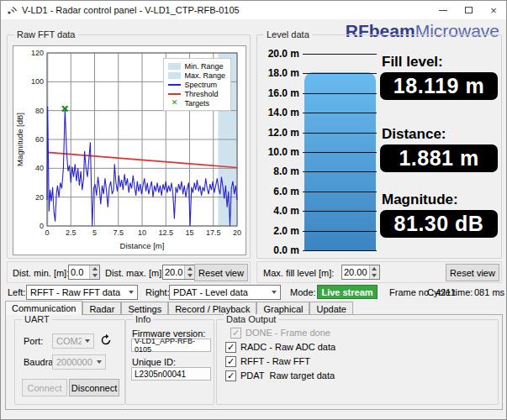 This screenshot has width=507, height=420. What do you see at coordinates (303, 292) in the screenshot?
I see `mode-label: Mode:` at bounding box center [303, 292].